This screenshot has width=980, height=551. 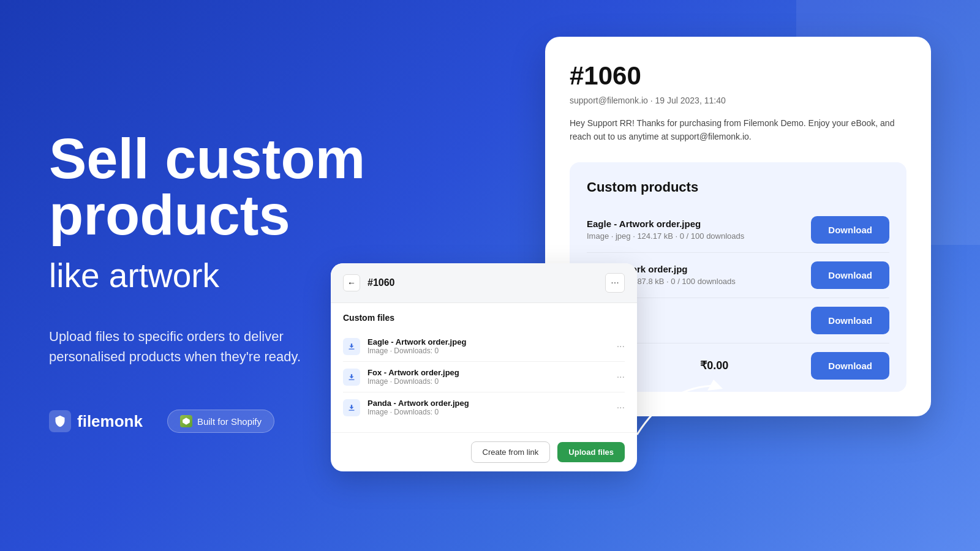 I want to click on file-name: Fox - Artwork order.jpeg, so click(x=413, y=372).